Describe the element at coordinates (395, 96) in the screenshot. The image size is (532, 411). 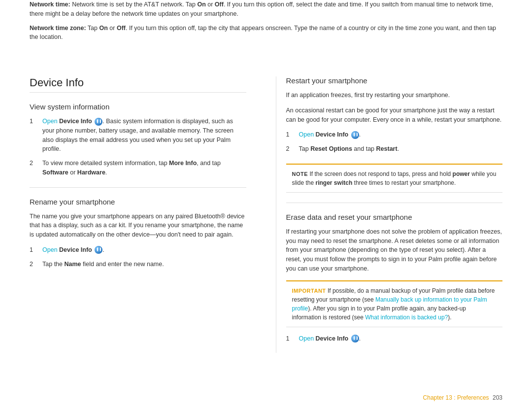
I see `restart-para1: If an application freezes, first try res…` at that location.